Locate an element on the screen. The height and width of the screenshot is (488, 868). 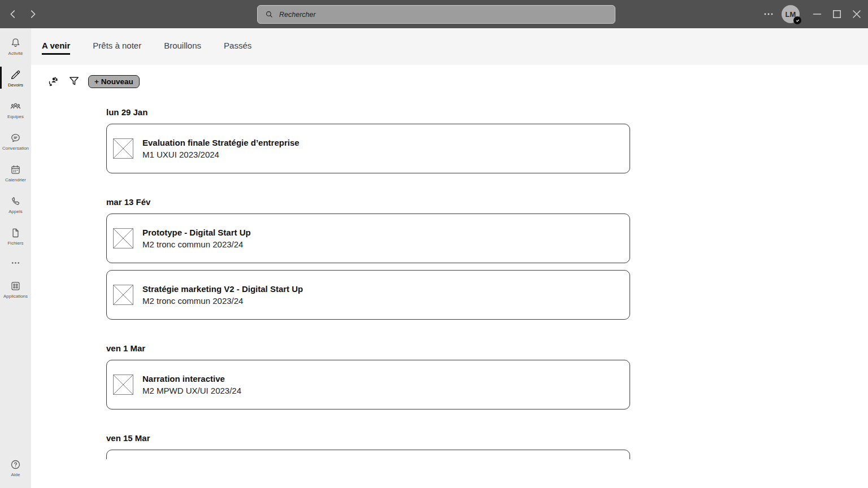
assignment-text: Narration interactiveM2 MPWD UX/UI 2023/… is located at coordinates (192, 385).